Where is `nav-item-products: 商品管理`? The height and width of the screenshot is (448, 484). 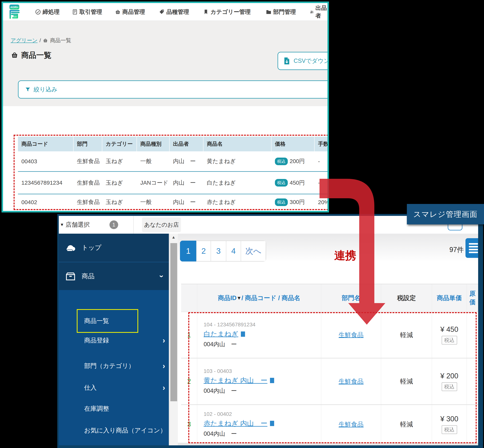
nav-item-products: 商品管理 is located at coordinates (130, 12).